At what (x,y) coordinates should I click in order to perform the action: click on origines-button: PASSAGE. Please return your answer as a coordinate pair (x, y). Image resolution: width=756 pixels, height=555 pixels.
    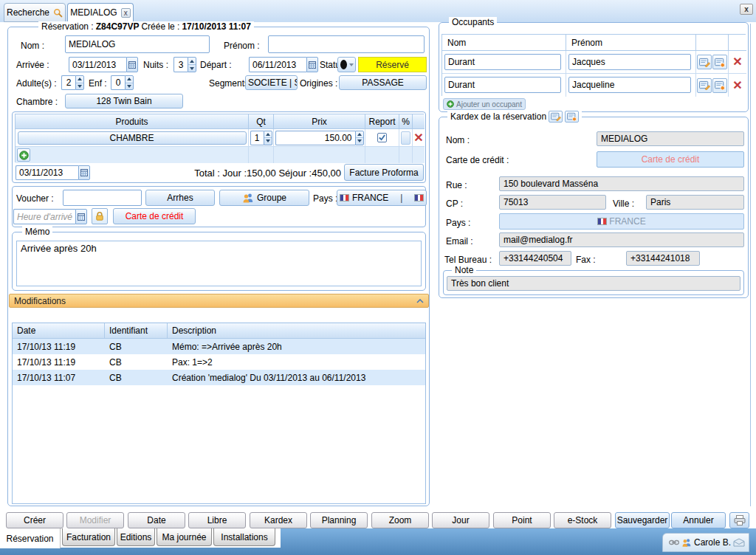
    Looking at the image, I should click on (382, 83).